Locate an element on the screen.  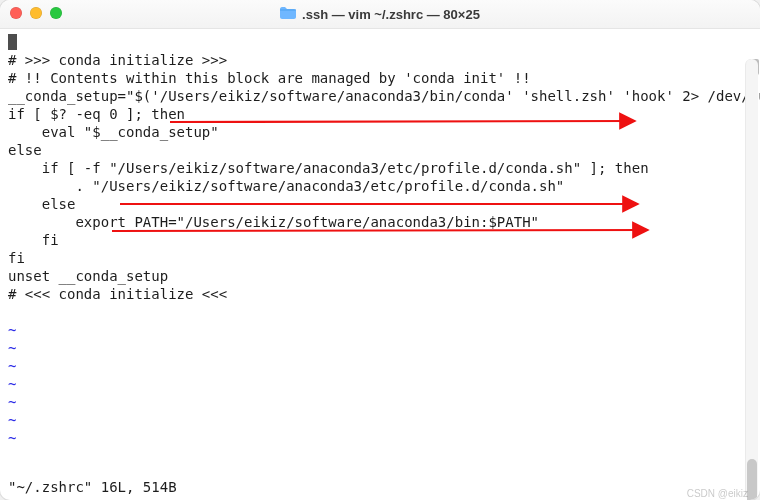
cursor is located at coordinates (12, 42).